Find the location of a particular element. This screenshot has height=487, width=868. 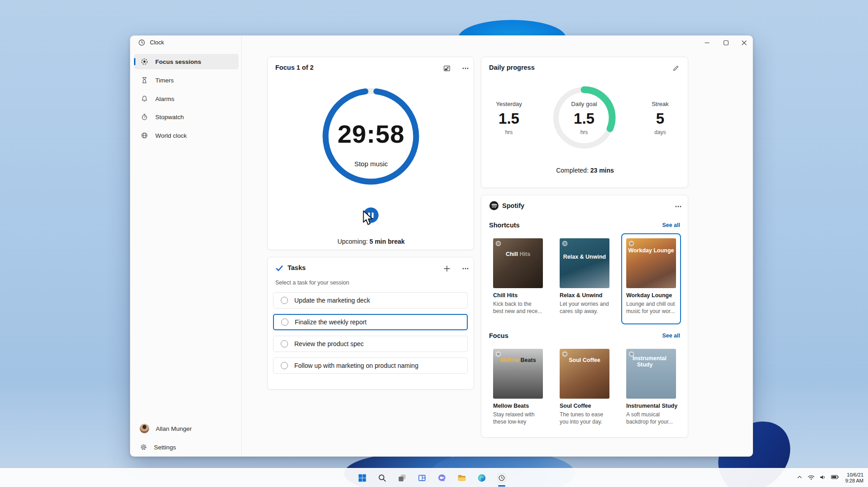

playlist-description: Kick back to the best new and rece... is located at coordinates (518, 308).